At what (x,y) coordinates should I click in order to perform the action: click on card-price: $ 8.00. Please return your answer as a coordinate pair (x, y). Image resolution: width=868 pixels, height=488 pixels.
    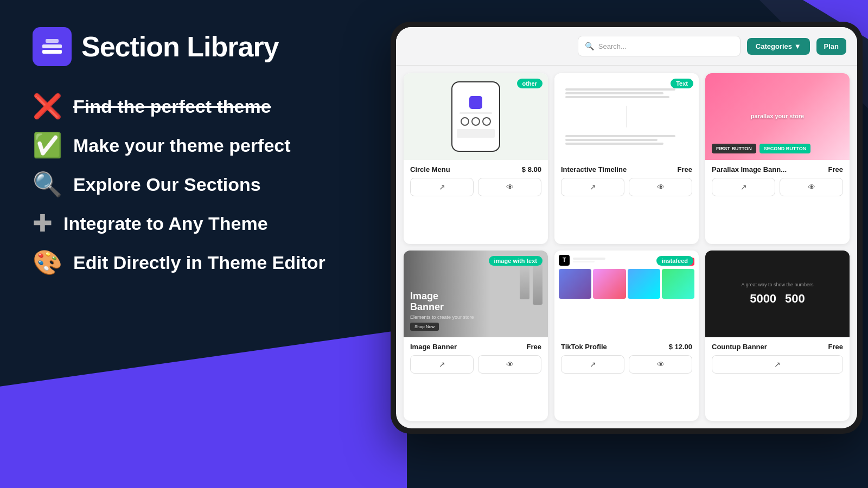
    Looking at the image, I should click on (532, 169).